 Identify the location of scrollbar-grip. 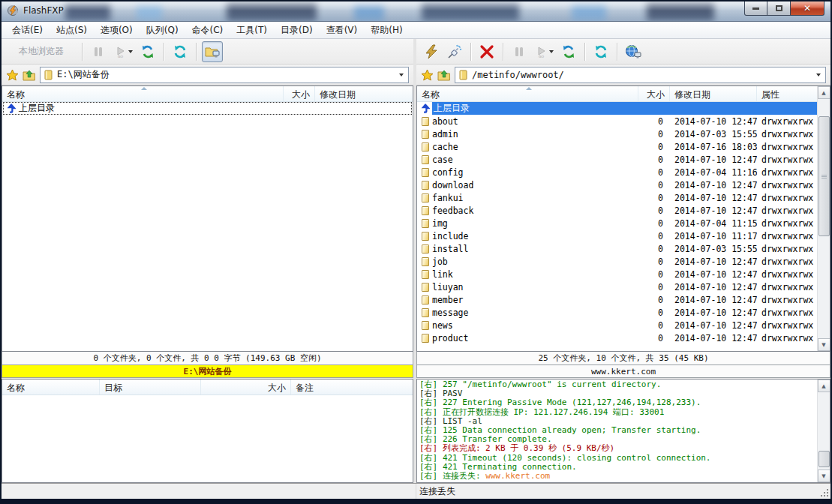
(824, 177).